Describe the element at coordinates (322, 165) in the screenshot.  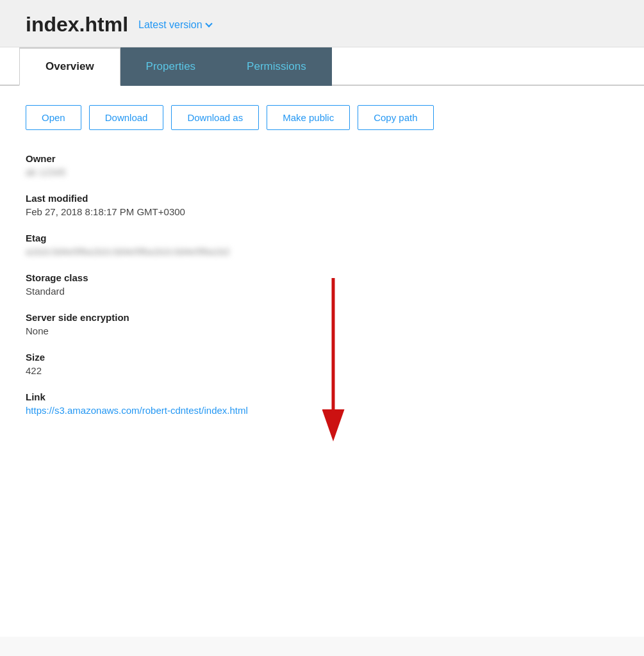
I see `owner-section: Owner ab 12345` at that location.